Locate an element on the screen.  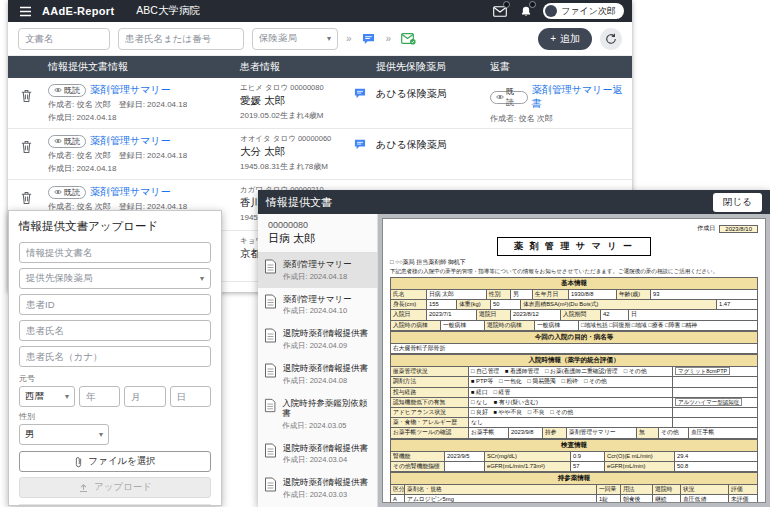
section-labs: 検査情報 is located at coordinates (574, 445).